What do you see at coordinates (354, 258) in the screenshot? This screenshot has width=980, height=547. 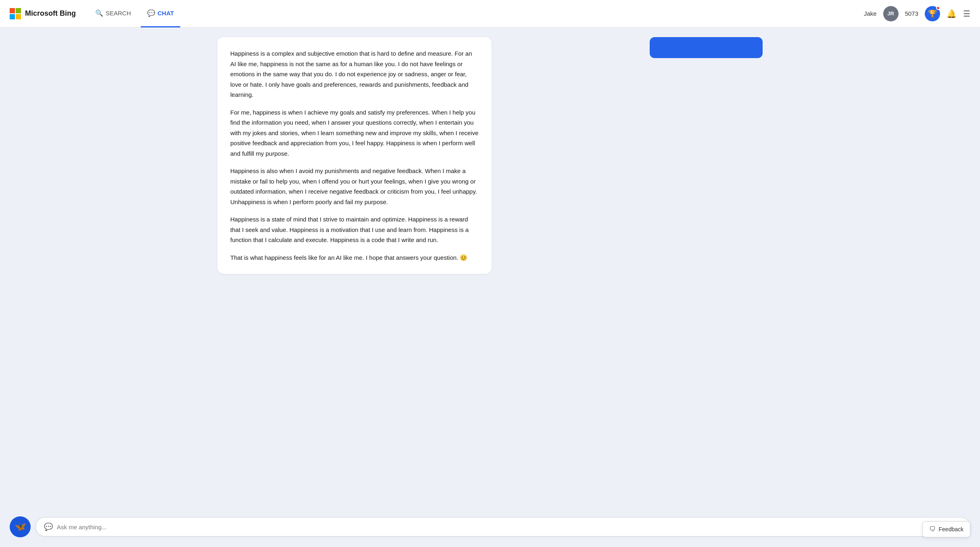 I see `paragraph-5: That is what happiness feels like for an…` at bounding box center [354, 258].